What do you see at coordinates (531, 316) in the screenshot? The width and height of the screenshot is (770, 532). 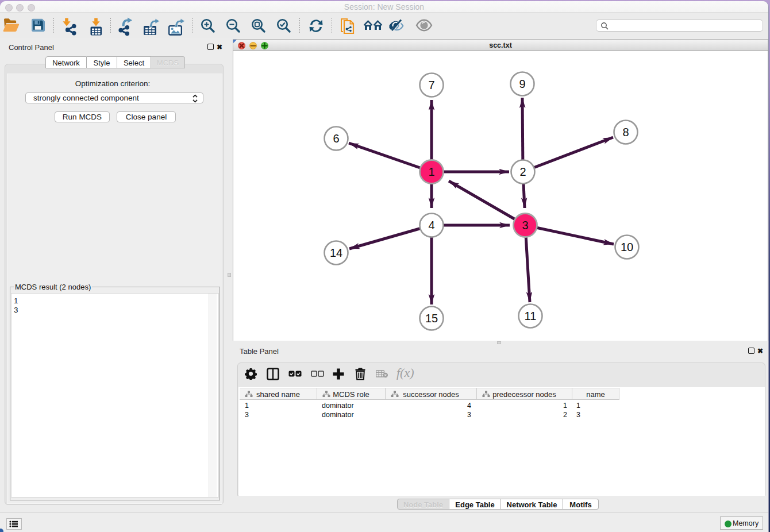 I see `svg-text: 11` at bounding box center [531, 316].